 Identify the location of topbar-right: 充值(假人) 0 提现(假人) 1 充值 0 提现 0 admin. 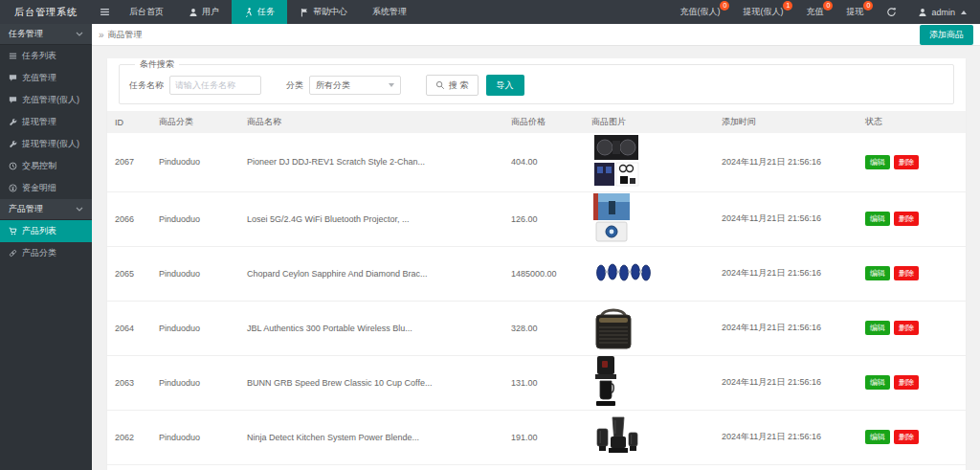
(824, 11).